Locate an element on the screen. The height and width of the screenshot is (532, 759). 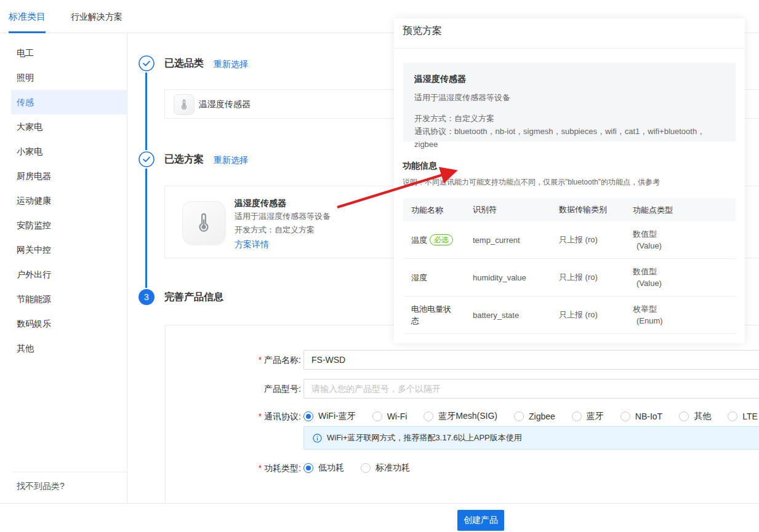
sidebar-divider is located at coordinates (70, 472).